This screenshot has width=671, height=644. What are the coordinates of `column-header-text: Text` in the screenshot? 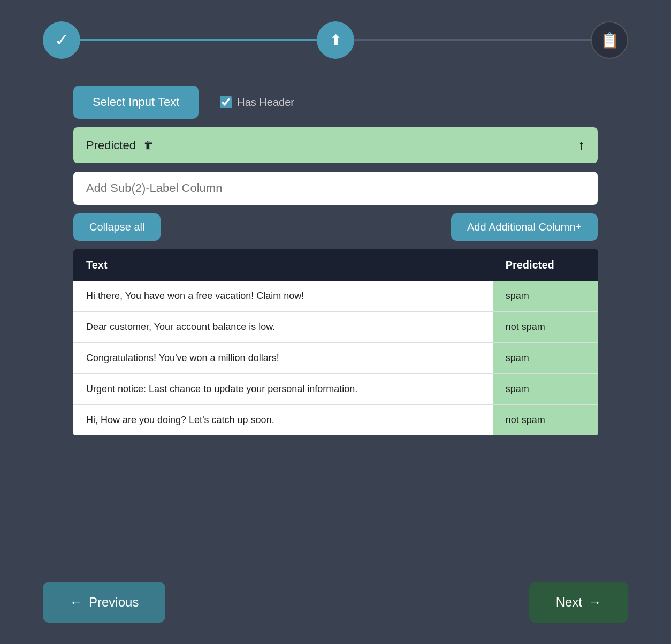 It's located at (283, 265).